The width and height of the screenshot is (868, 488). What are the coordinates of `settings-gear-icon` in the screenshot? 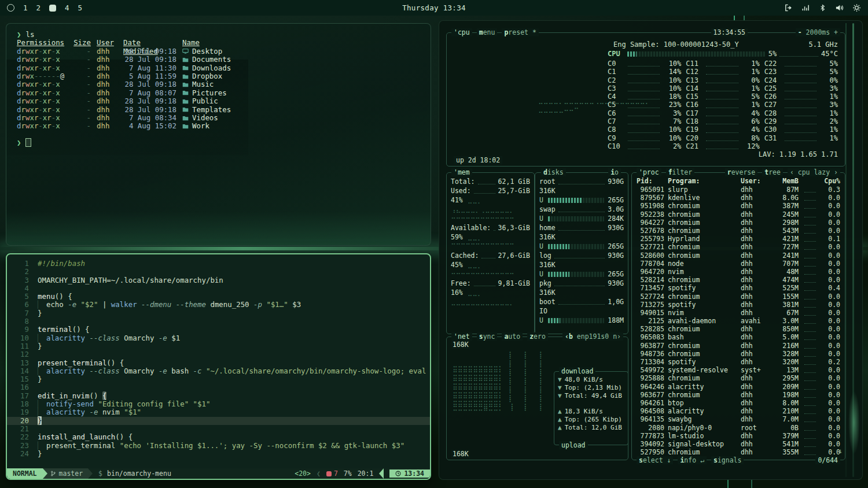 It's located at (856, 8).